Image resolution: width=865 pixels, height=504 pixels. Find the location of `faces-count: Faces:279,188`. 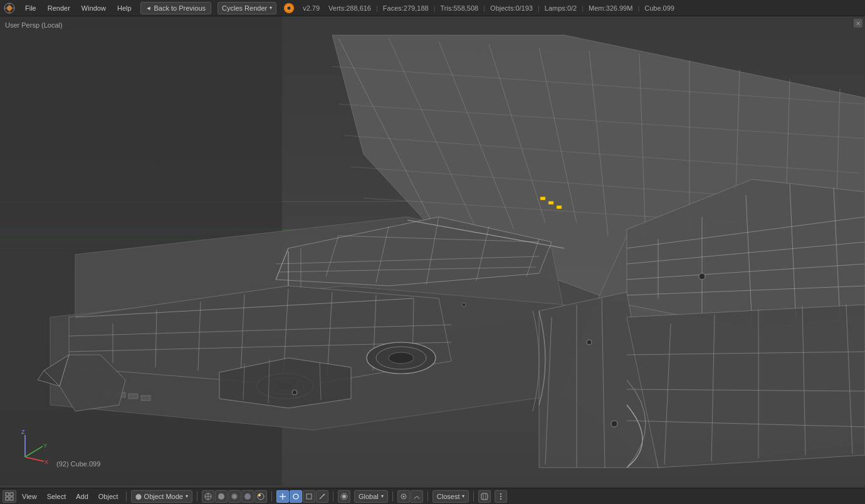

faces-count: Faces:279,188 is located at coordinates (406, 8).